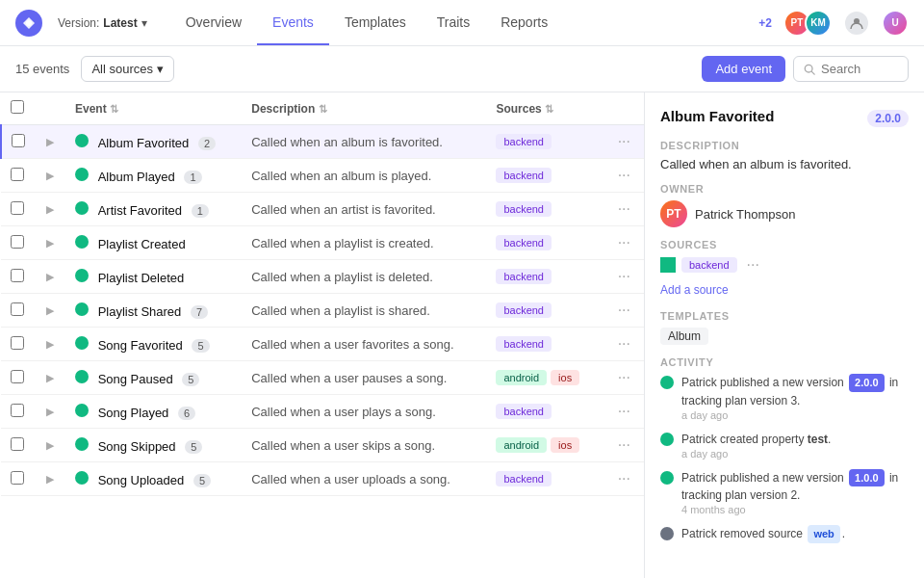 The height and width of the screenshot is (578, 924). What do you see at coordinates (322, 345) in the screenshot?
I see `table-row: ▶ Song Favorited 5 Called when a user fa…` at bounding box center [322, 345].